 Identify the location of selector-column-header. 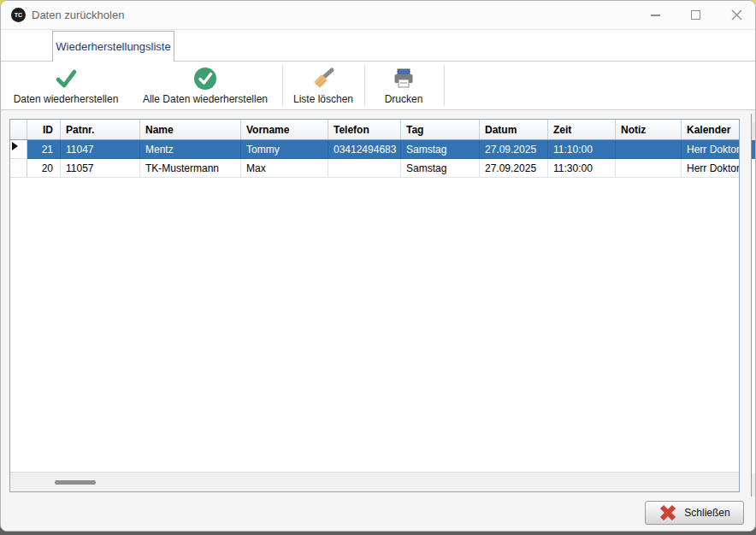
(19, 130).